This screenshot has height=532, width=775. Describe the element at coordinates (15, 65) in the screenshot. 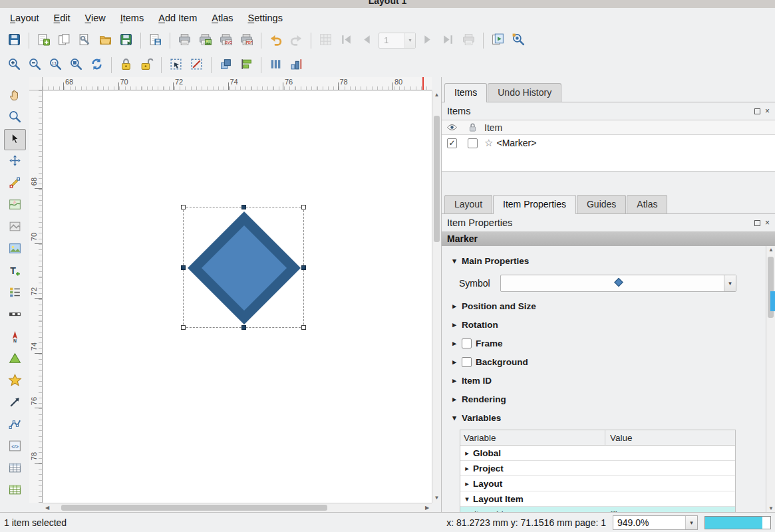

I see `zoom-in-button` at that location.